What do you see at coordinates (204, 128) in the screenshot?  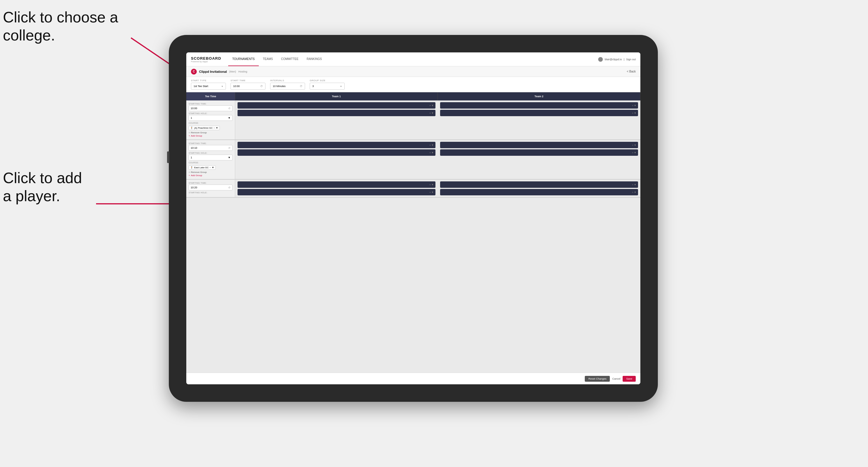 I see `course-tag-1: 🏌 (A) Peachtree GC × ▼` at bounding box center [204, 128].